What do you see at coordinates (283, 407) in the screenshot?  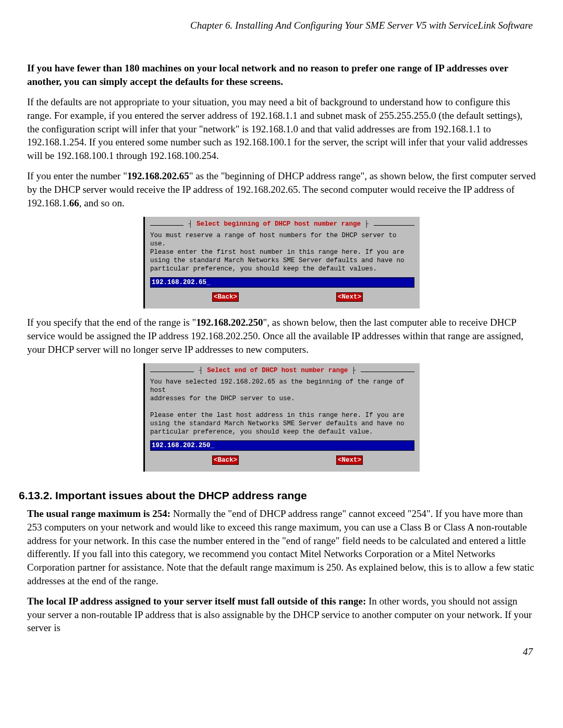 I see `tui-body-2: You have selected 192.168.202.65 as the …` at bounding box center [283, 407].